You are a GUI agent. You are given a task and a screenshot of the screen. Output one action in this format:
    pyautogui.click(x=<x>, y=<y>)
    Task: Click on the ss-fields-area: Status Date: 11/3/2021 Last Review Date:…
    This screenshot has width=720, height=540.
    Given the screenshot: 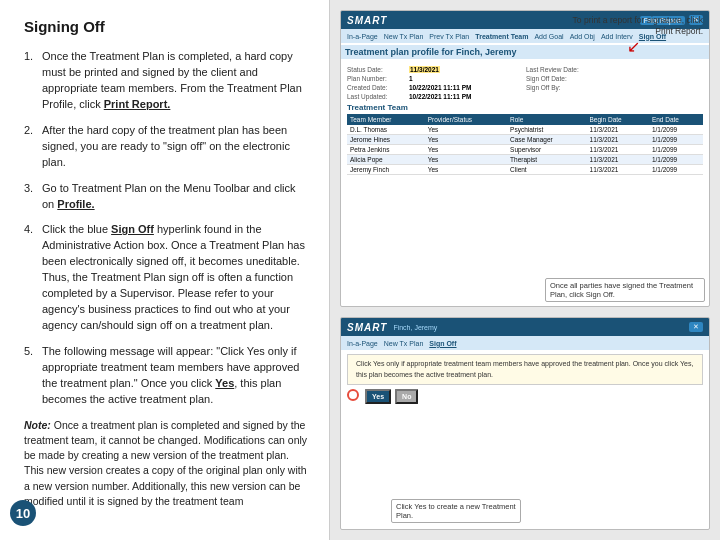 What is the action you would take?
    pyautogui.click(x=525, y=120)
    